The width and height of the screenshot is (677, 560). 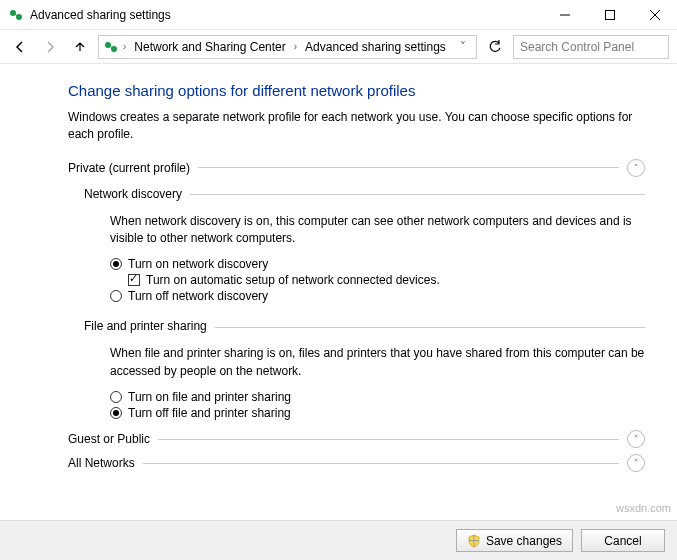 What do you see at coordinates (210, 47) in the screenshot?
I see `breadcrumb-item-nsc: Network and Sharing Center` at bounding box center [210, 47].